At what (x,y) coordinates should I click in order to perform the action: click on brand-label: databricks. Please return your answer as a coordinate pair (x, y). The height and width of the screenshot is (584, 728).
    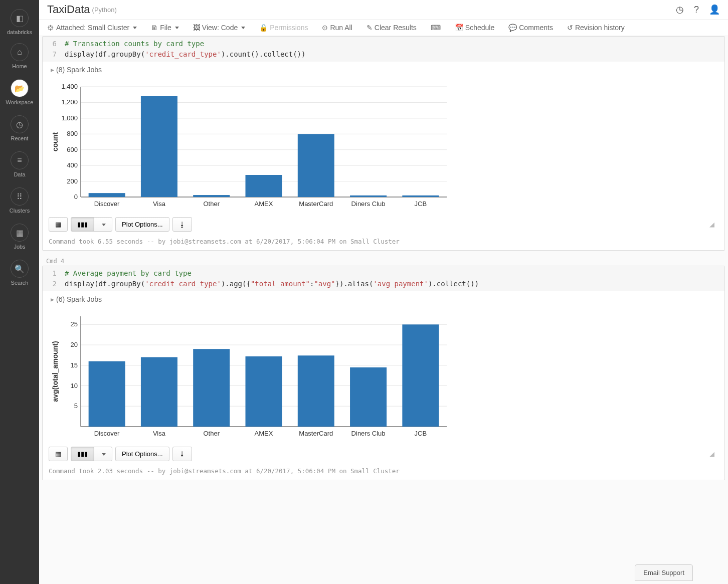
    Looking at the image, I should click on (20, 32).